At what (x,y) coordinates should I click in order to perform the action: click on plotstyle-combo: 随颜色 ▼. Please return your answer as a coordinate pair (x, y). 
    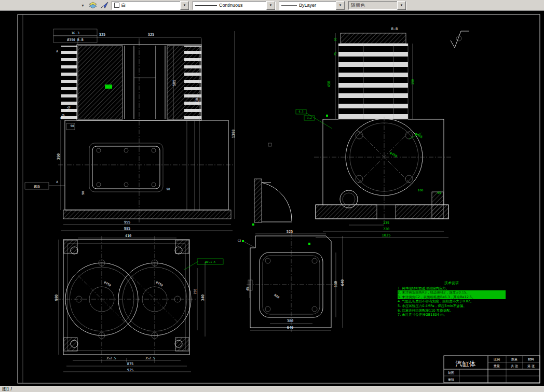
    Looking at the image, I should click on (377, 5).